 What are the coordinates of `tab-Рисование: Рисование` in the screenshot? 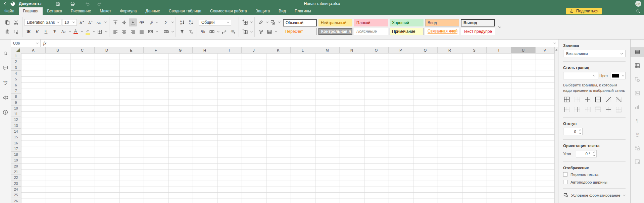 It's located at (81, 11).